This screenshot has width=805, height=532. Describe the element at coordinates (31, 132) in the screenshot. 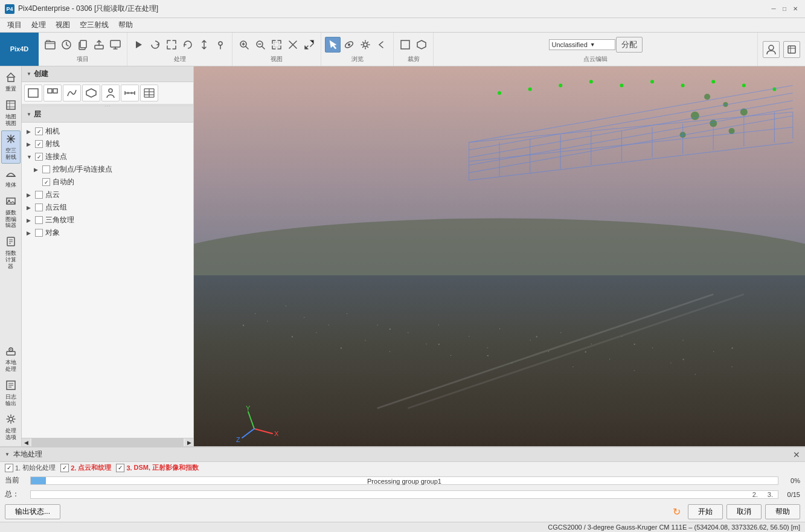

I see `camera-expand: ▶` at that location.